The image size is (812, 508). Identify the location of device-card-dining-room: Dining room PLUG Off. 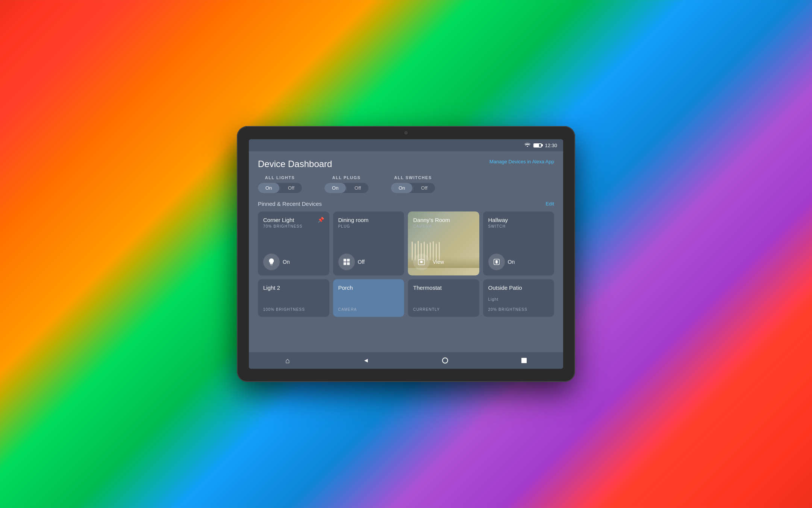
(369, 243).